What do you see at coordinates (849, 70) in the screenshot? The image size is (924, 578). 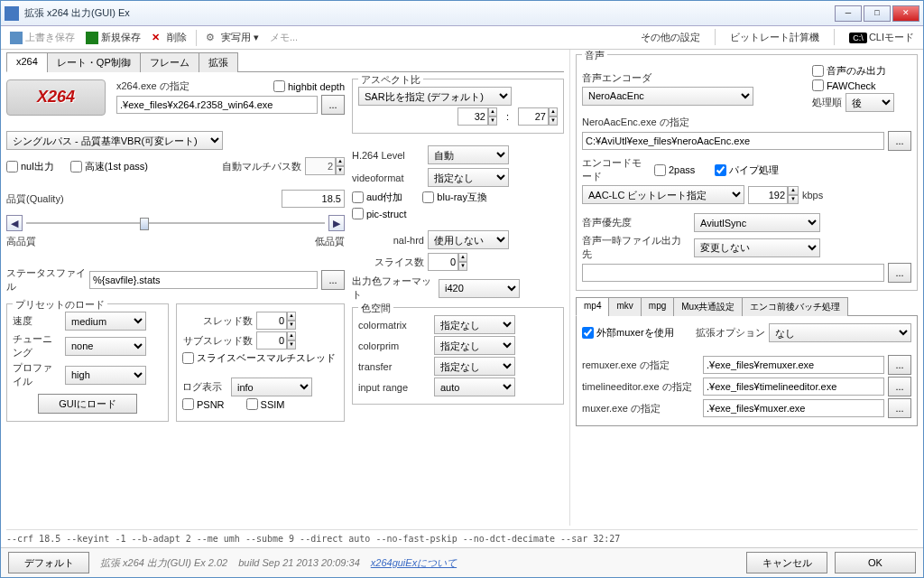 I see `audio-only-checkbox: 音声のみ出力` at bounding box center [849, 70].